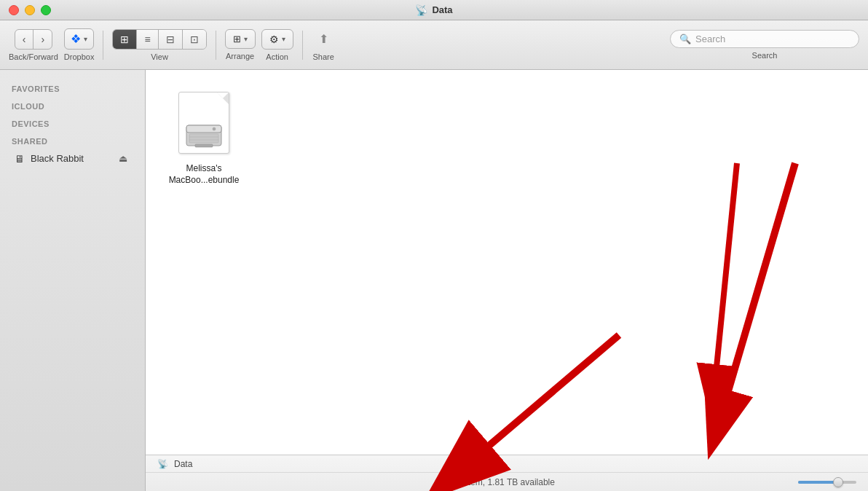 The width and height of the screenshot is (868, 491). What do you see at coordinates (125, 39) in the screenshot?
I see `icon-view-button: ⊞` at bounding box center [125, 39].